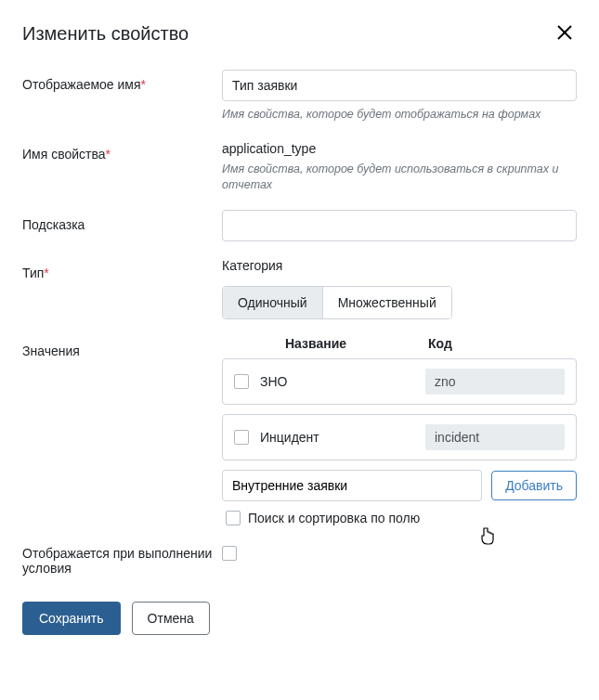  I want to click on prop-name-label: Имя свойства*, so click(123, 166).